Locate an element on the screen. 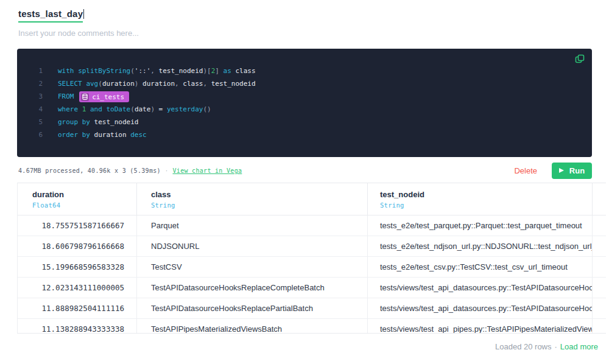 Image resolution: width=609 pixels, height=364 pixels. line-number: 3 is located at coordinates (30, 96).